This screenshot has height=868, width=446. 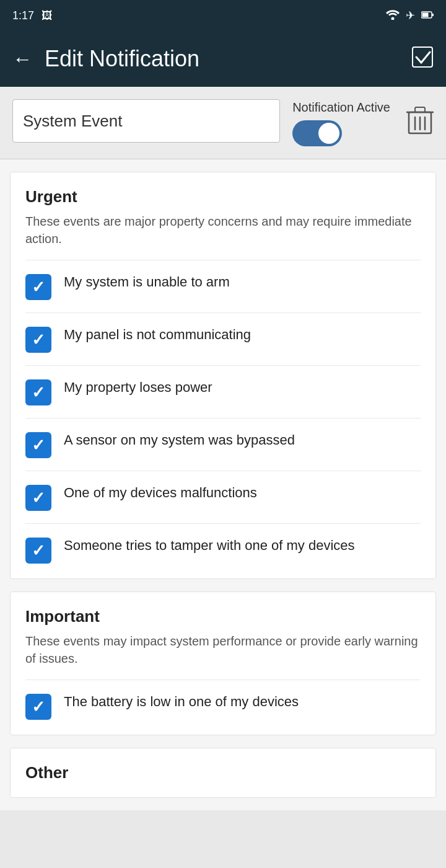 I want to click on checkbox-battery-low: ✓, so click(x=38, y=707).